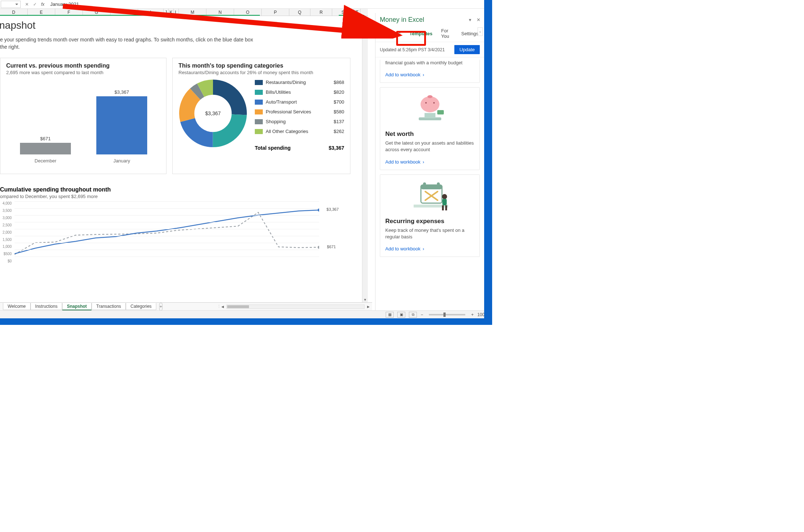  What do you see at coordinates (390, 315) in the screenshot?
I see `view-normal-icon: ▦` at bounding box center [390, 315].